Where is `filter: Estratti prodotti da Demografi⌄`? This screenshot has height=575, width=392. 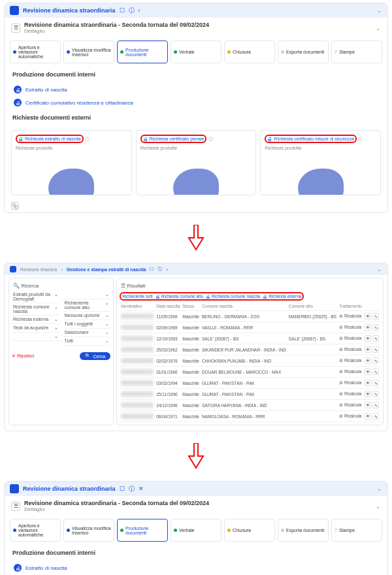
filter: Estratti prodotti da Demografi⌄ is located at coordinates (35, 297).